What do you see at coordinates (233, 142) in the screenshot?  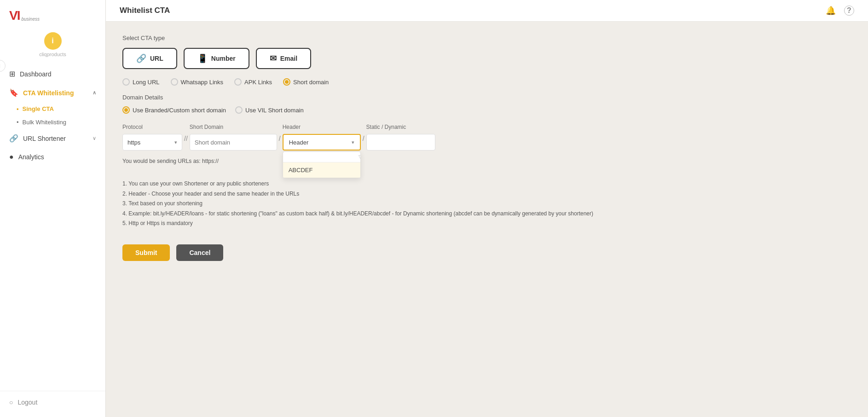 I see `short-domain-input` at bounding box center [233, 142].